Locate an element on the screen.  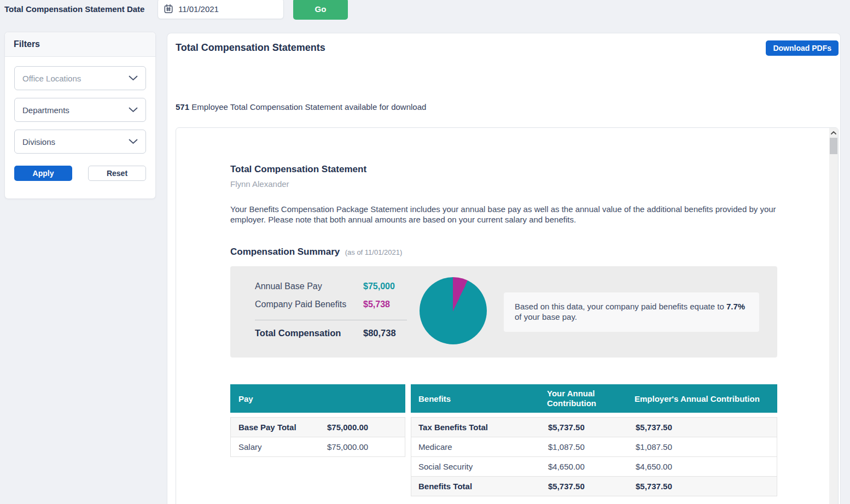
benefits-table-body: Tax Benefits Total $5,737.50 $5,737.50 M… is located at coordinates (594, 457).